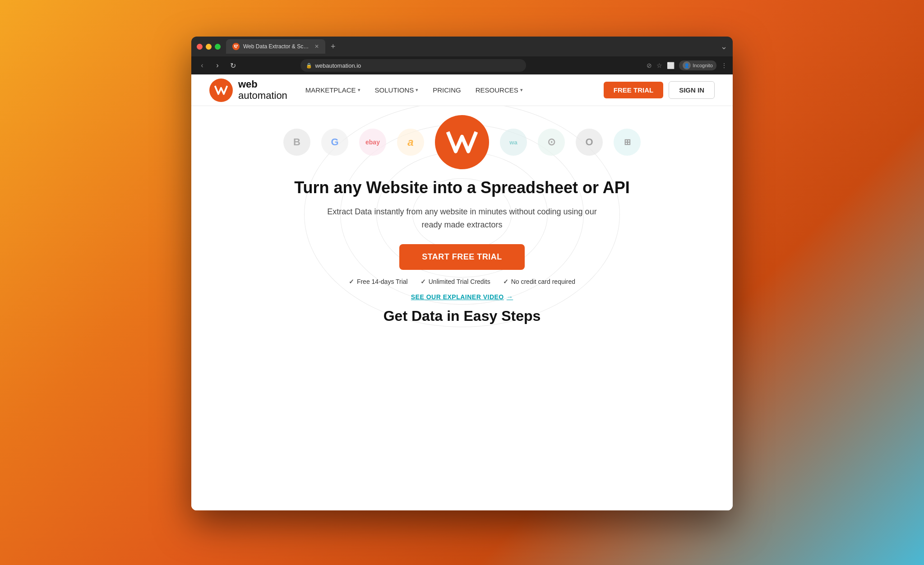 This screenshot has height=565, width=924. I want to click on tab-close-button: ✕, so click(317, 46).